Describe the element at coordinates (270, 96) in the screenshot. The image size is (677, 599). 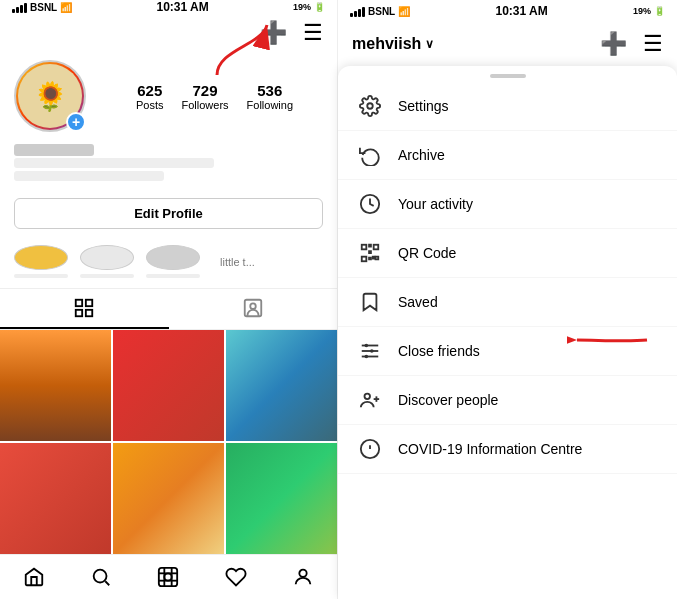
I see `stat-following-left: 536 Following` at that location.